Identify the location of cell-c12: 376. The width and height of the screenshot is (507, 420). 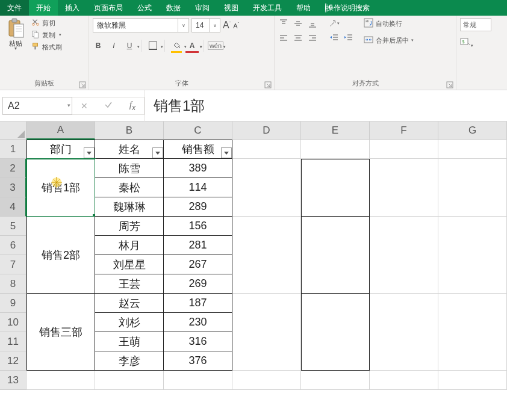
(198, 361).